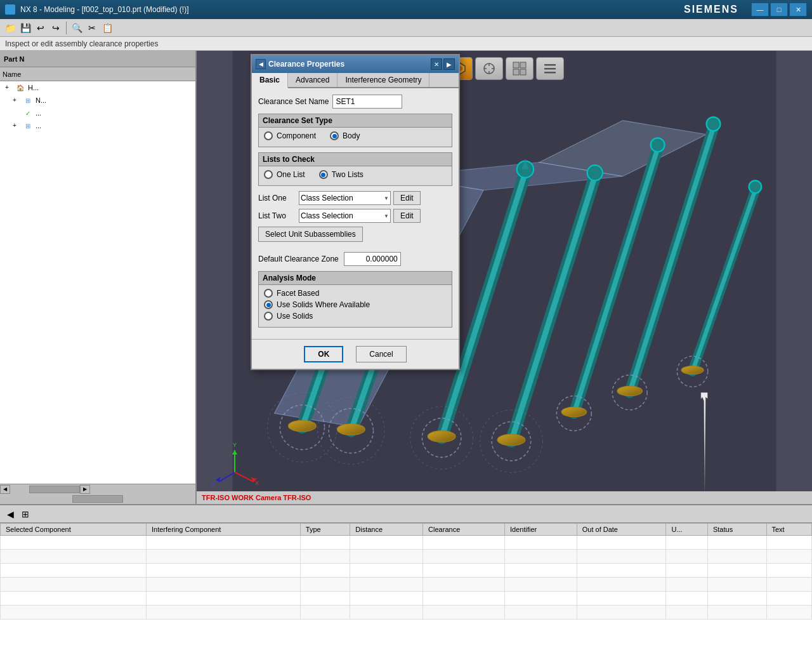 The width and height of the screenshot is (812, 650). Describe the element at coordinates (25, 514) in the screenshot. I see `bottom-icon-2: ⊞` at that location.